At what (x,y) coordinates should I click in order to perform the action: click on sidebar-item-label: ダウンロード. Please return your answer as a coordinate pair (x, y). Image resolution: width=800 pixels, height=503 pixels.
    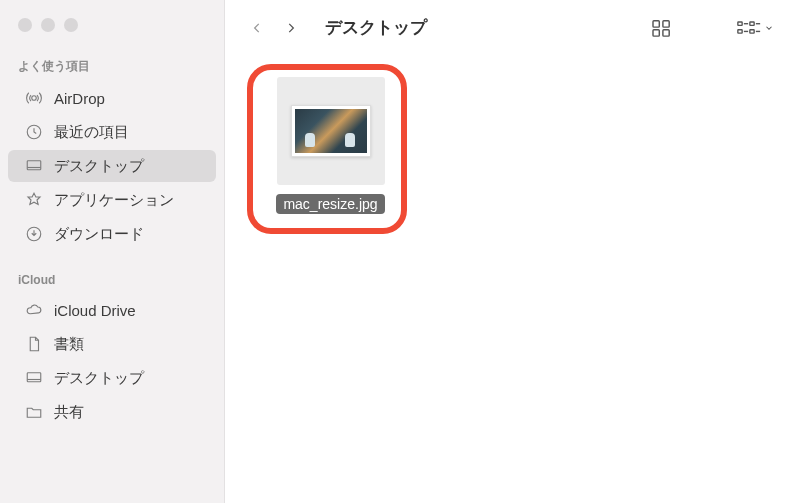
    Looking at the image, I should click on (99, 234).